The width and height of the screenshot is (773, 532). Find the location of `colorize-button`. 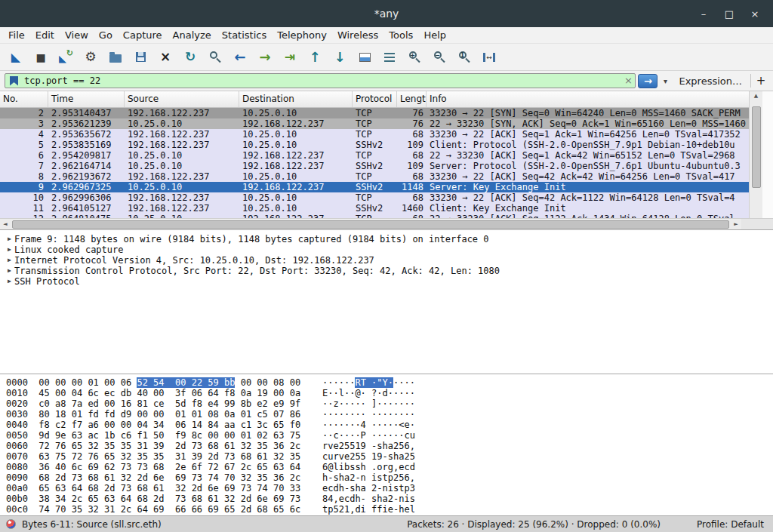

colorize-button is located at coordinates (365, 57).